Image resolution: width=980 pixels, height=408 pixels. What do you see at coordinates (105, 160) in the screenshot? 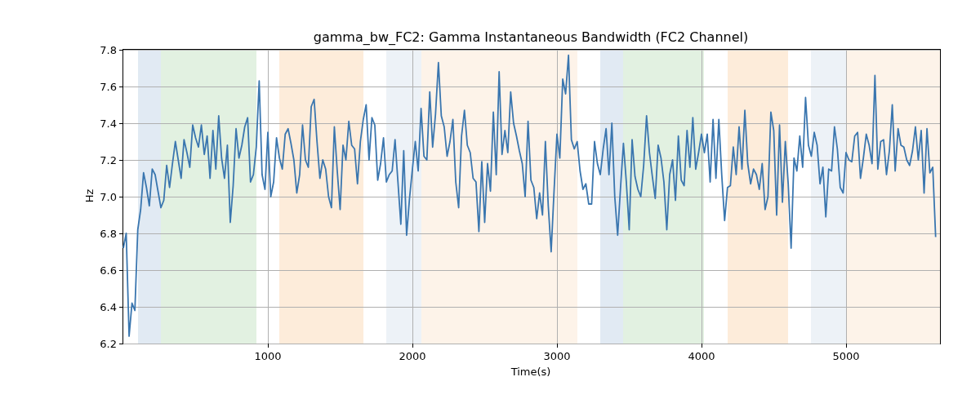
I see `y-tick-label: 7.2` at bounding box center [105, 160].